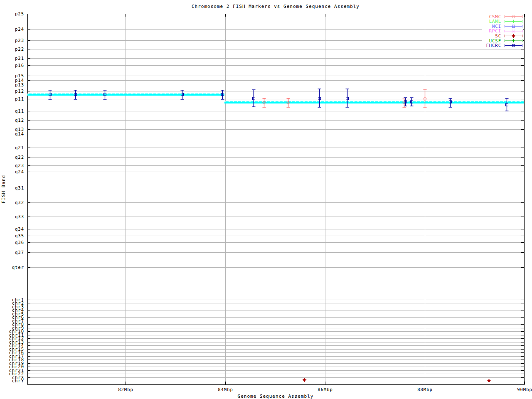  Describe the element at coordinates (20, 29) in the screenshot. I see `y-tick-label: p24` at that location.